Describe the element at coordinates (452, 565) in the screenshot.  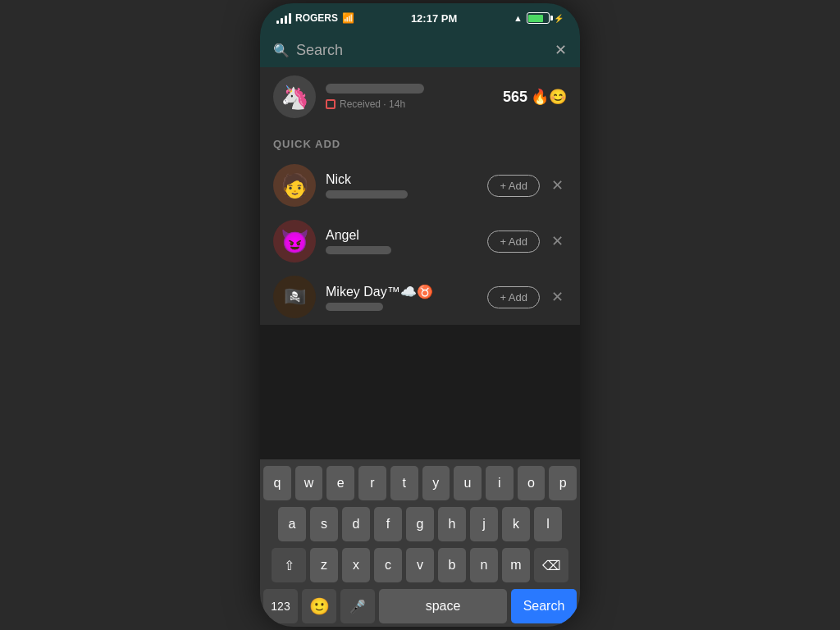
I see `key-b: b` at that location.